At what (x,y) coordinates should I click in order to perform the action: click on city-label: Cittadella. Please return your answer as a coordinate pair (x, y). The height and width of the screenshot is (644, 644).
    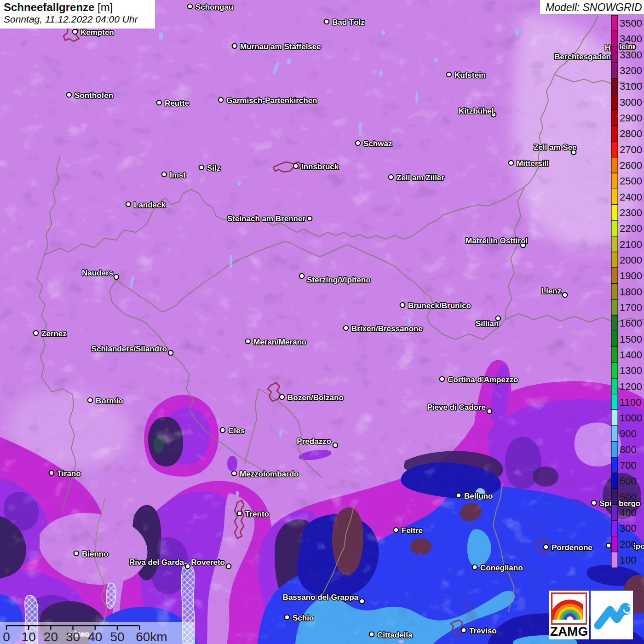
    Looking at the image, I should click on (395, 635).